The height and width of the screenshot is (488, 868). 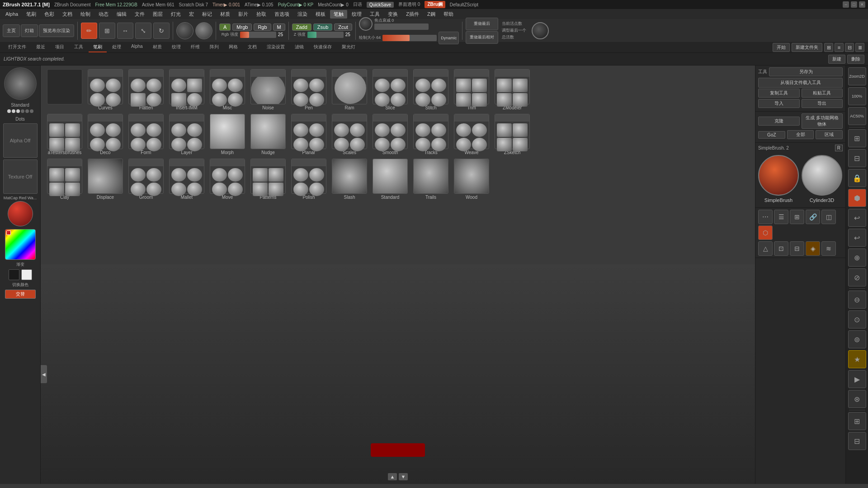 I want to click on brush-item-trails: Trails, so click(x=431, y=179).